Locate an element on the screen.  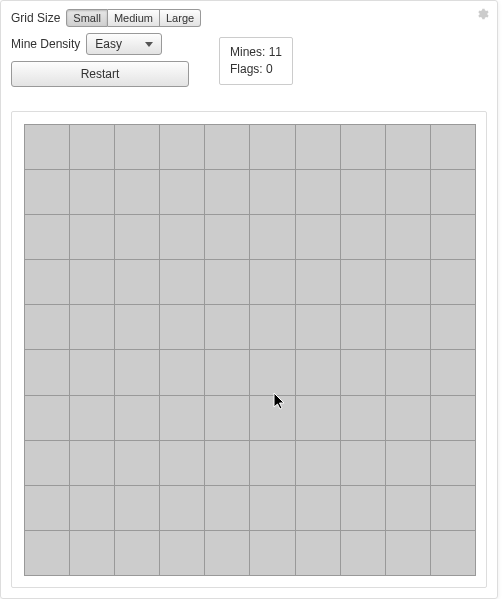
grid-size-option-medium: Medium is located at coordinates (134, 18).